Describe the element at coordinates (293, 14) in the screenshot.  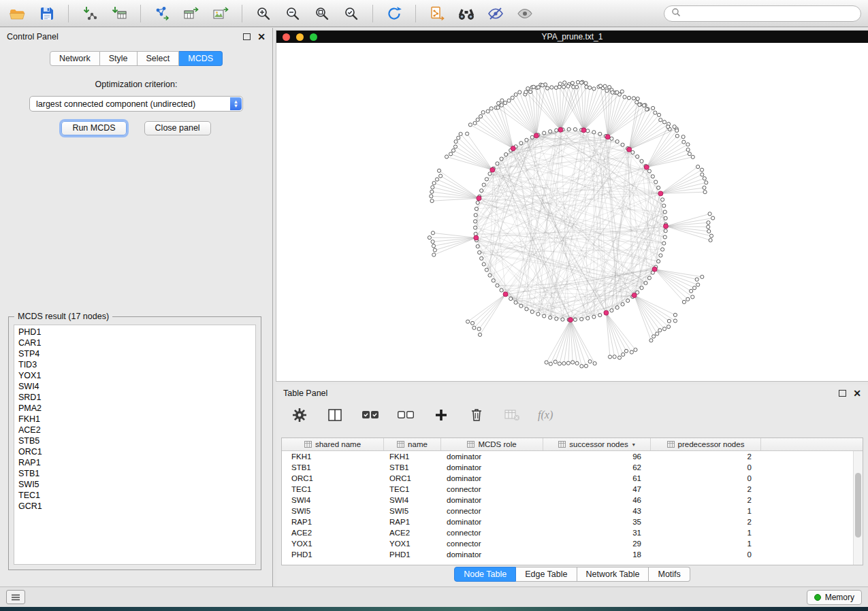
I see `zoom-out-icon` at that location.